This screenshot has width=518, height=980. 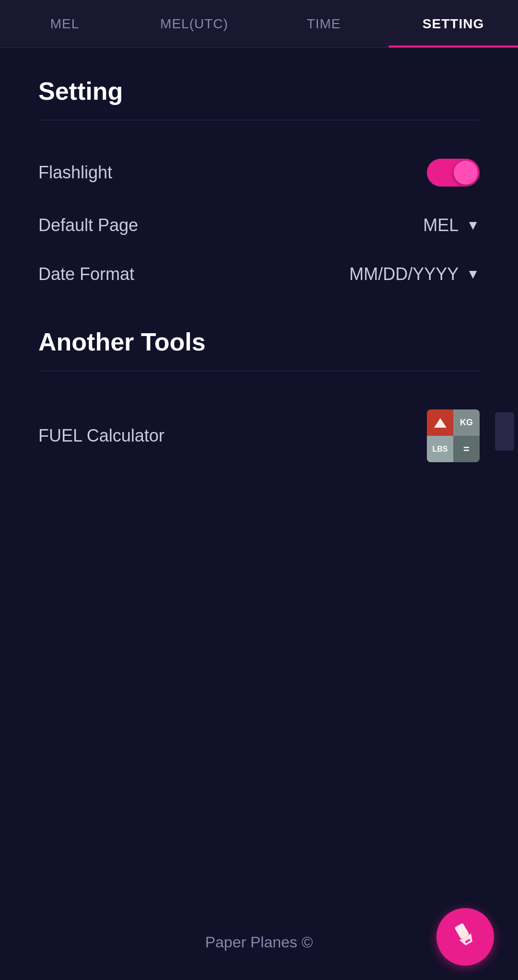 I want to click on chevron-down-icon: ▼, so click(x=473, y=225).